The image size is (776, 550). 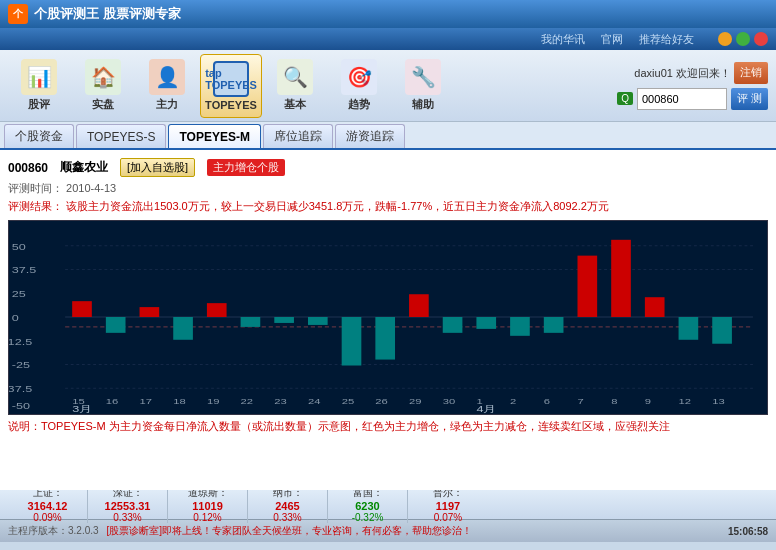 What do you see at coordinates (158, 168) in the screenshot?
I see `add-to-favorites-button: [加入自选股]` at bounding box center [158, 168].